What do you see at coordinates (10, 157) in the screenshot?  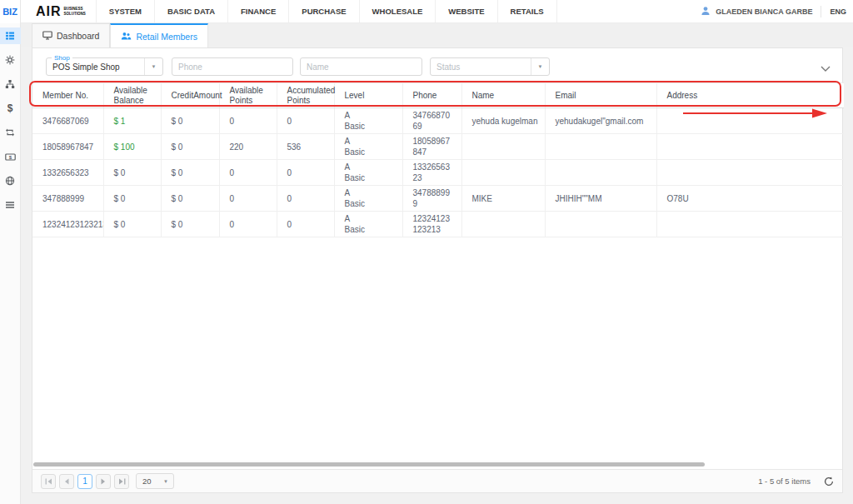 I see `sidebar-item-money: $` at bounding box center [10, 157].